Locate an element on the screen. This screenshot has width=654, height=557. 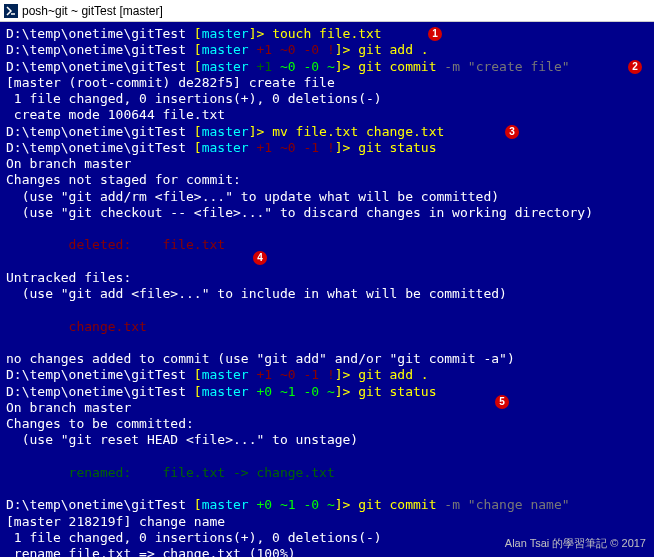
powershell-icon is located at coordinates (11, 11).